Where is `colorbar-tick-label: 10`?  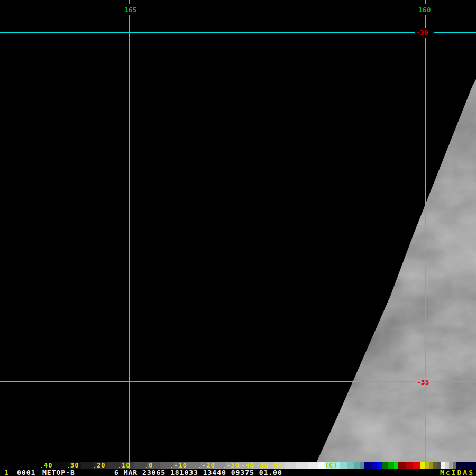
colorbar-tick-label: 10 is located at coordinates (126, 465).